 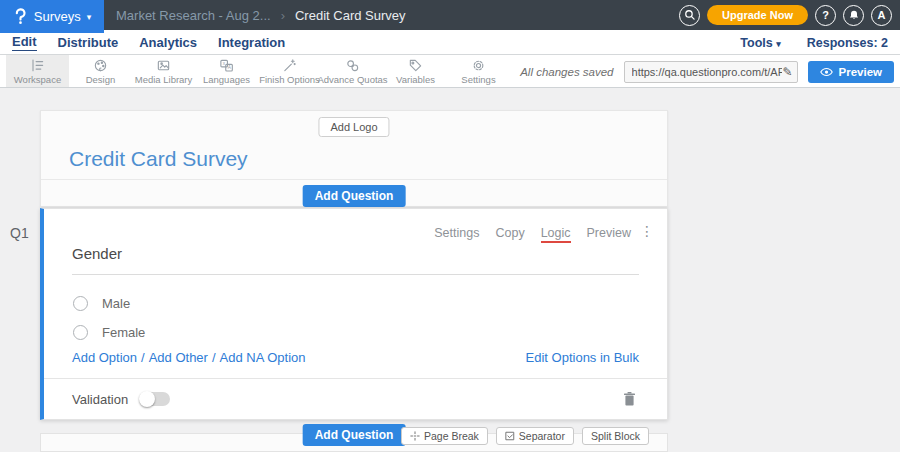 I want to click on question-settings-link: Settings, so click(x=456, y=234).